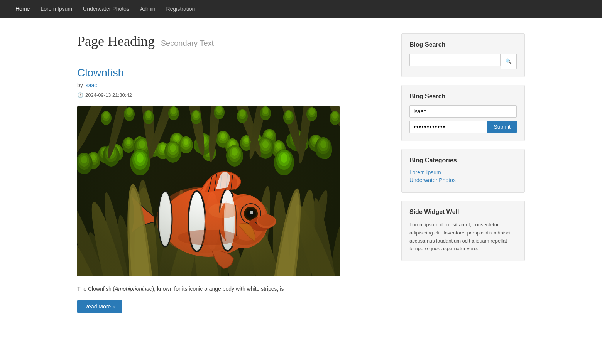 The image size is (602, 364). What do you see at coordinates (106, 9) in the screenshot?
I see `nav-underwater-photos: Underwater Photos` at bounding box center [106, 9].